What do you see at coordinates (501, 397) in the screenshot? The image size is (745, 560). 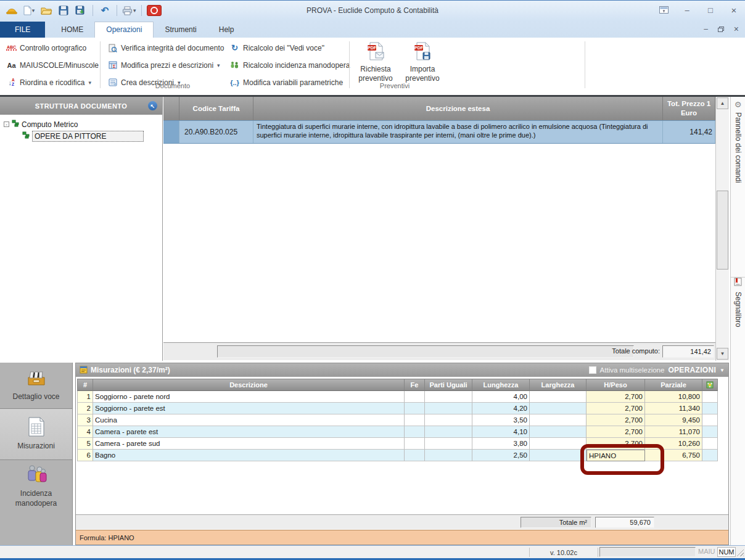 I see `lunghezza-cell: 4,00` at bounding box center [501, 397].